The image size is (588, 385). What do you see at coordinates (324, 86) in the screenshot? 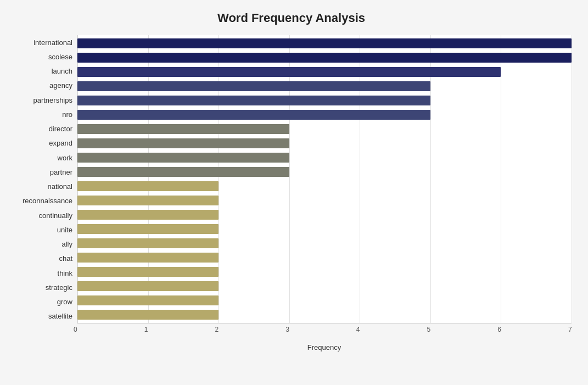
I see `bar-row-agency` at bounding box center [324, 86].